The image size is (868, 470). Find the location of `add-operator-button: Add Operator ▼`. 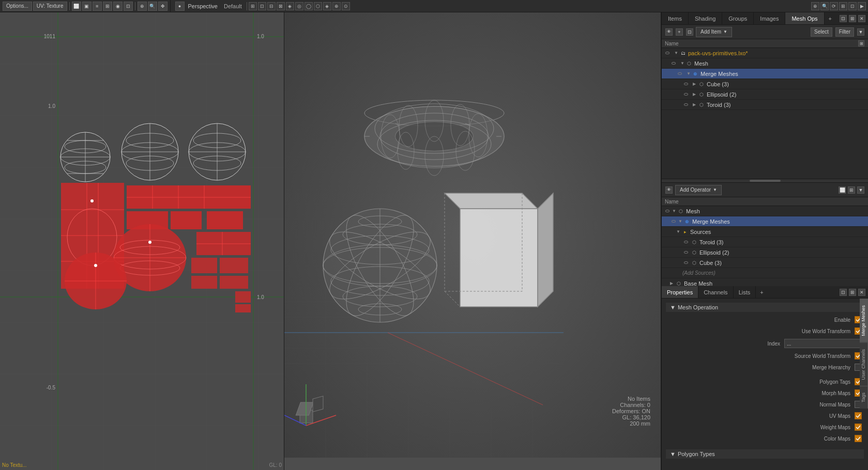

add-operator-button: Add Operator ▼ is located at coordinates (698, 190).